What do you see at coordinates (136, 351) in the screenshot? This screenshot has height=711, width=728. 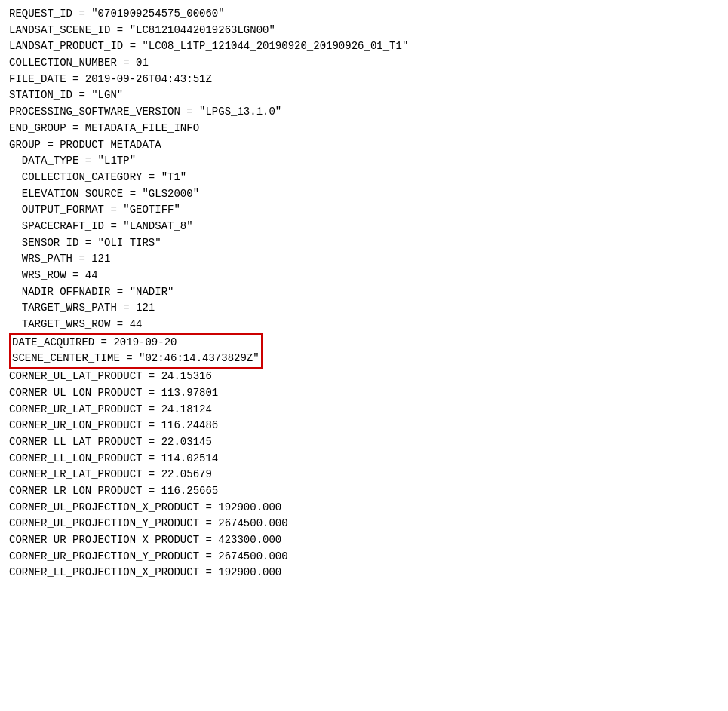 I see `highlighted-block: DATE_ACQUIRED = 2019-09-20SCENE_CENTER_T…` at bounding box center [136, 351].